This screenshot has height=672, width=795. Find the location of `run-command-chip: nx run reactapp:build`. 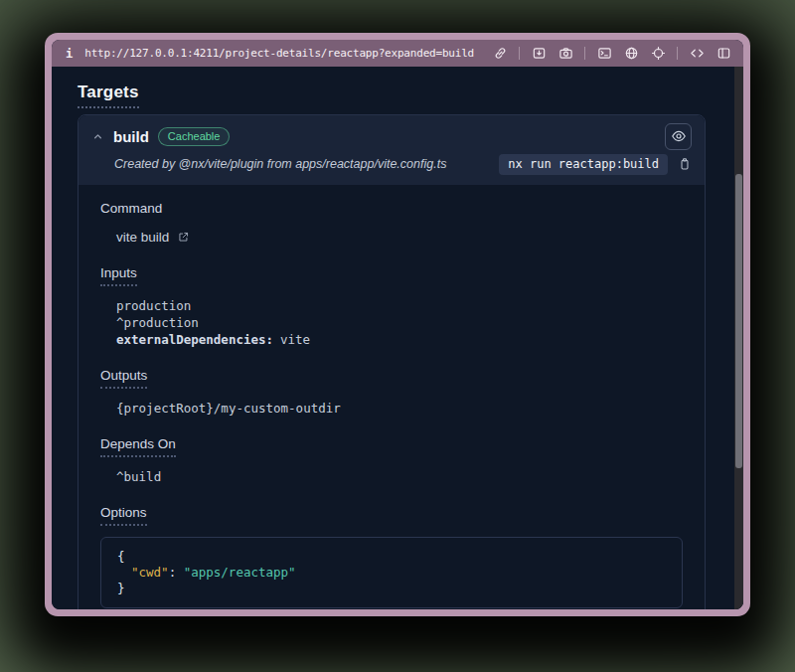

run-command-chip: nx run reactapp:build is located at coordinates (583, 165).